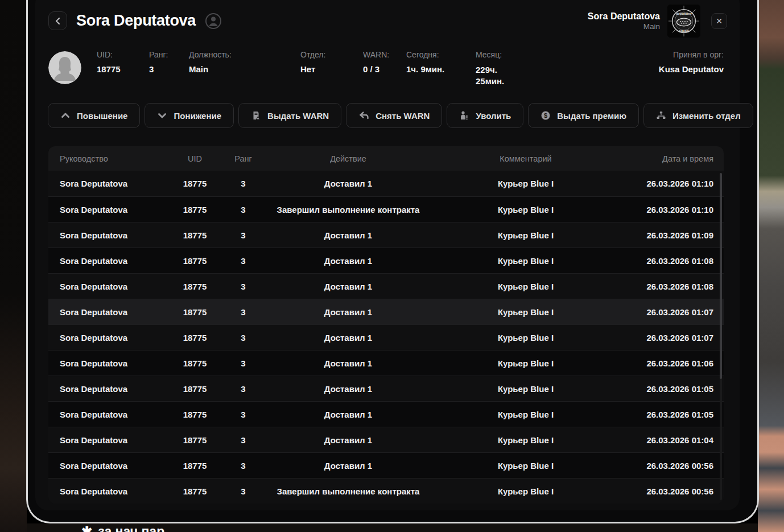 Image resolution: width=784 pixels, height=532 pixels. I want to click on remove-warn-button: Снять WARN, so click(394, 116).